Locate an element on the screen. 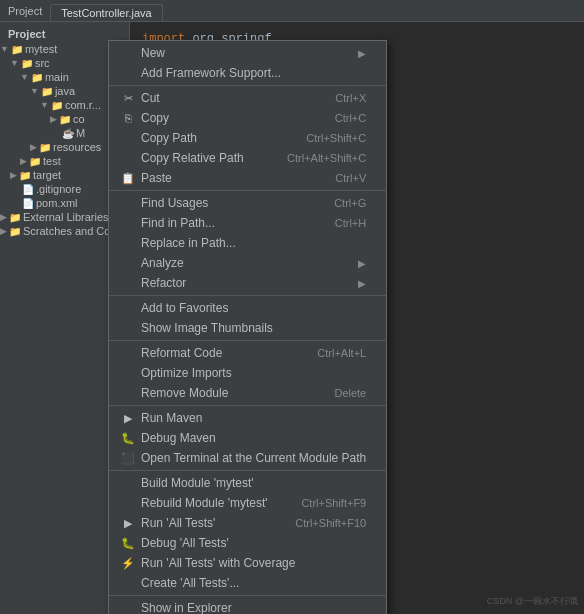  menu-item-open-terminal-module: ⬛Open Terminal at the Current Module Pat… is located at coordinates (248, 458).